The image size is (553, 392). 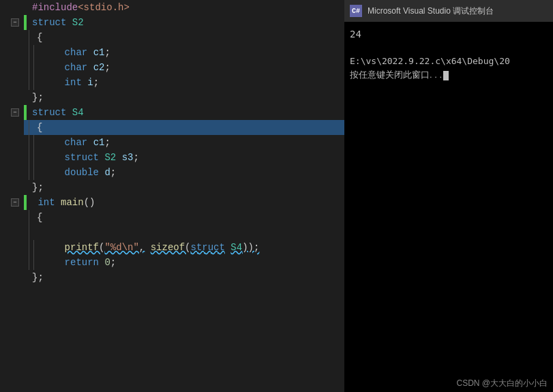 What do you see at coordinates (446, 76) in the screenshot?
I see `cursor` at bounding box center [446, 76].